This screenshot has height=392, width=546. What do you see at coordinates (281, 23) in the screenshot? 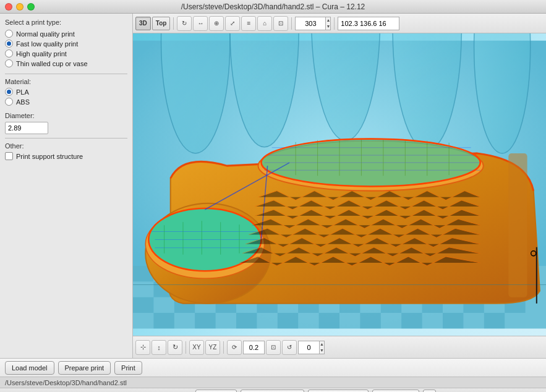
I see `fit-button: ⊡` at bounding box center [281, 23].